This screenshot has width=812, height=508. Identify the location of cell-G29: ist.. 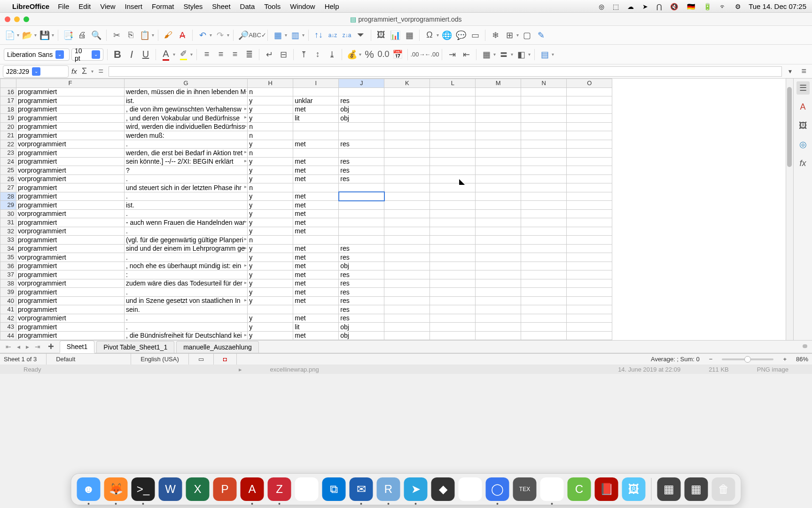
(186, 205).